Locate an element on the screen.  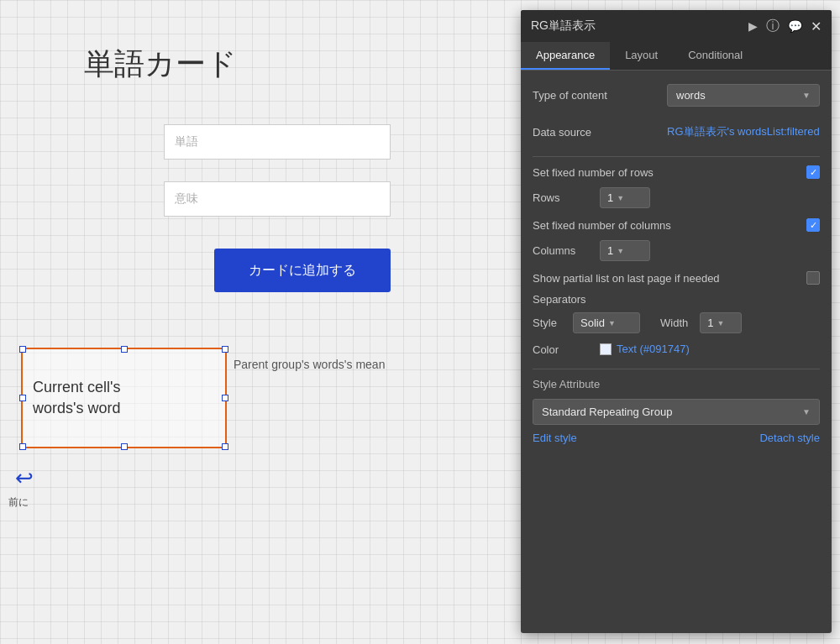
color-row: Color Text (#091747) is located at coordinates (676, 349).